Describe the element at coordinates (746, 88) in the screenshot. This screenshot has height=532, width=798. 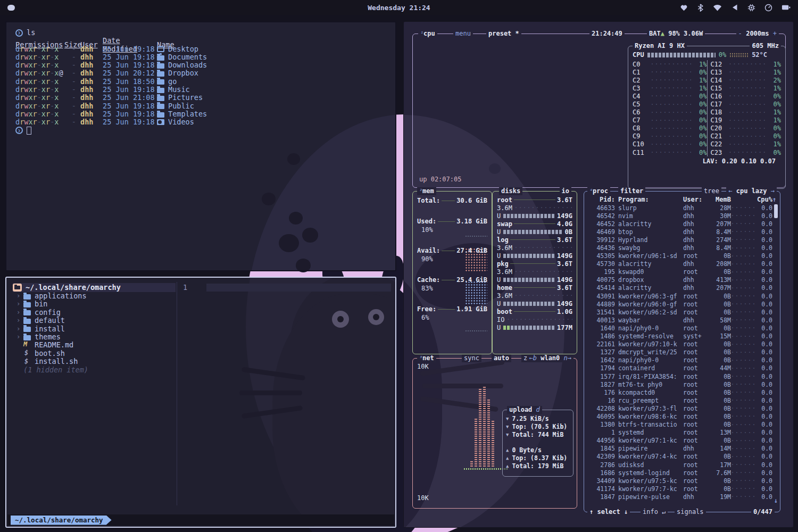
I see `core-row: C15 ················ 1%` at that location.